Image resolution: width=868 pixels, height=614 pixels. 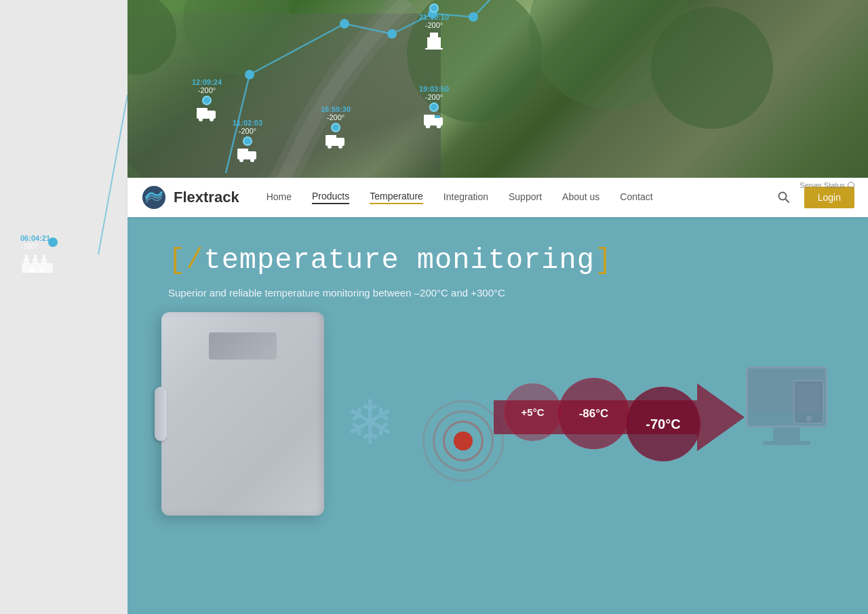 I want to click on navbar: Server Status Flextrack Home Products Te…, so click(x=498, y=197).